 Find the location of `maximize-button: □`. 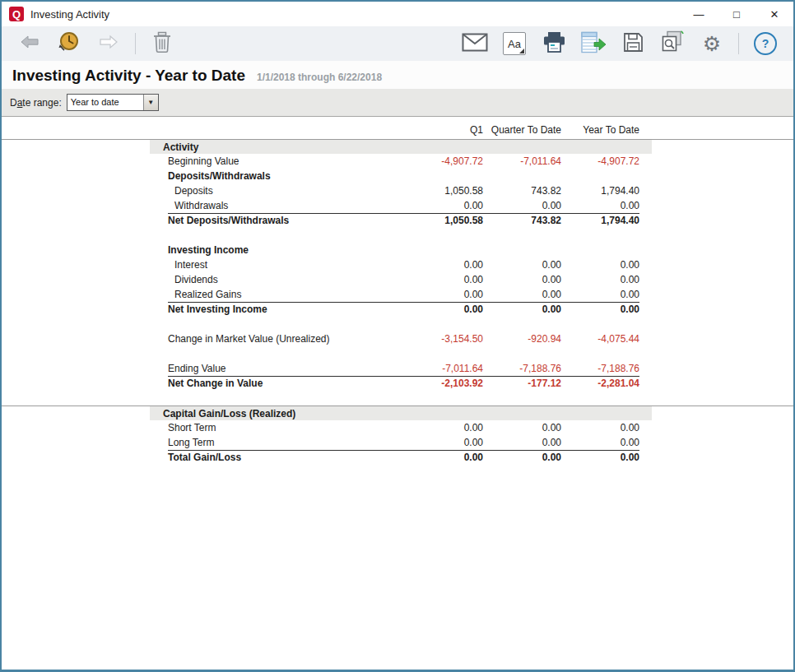

maximize-button: □ is located at coordinates (737, 14).